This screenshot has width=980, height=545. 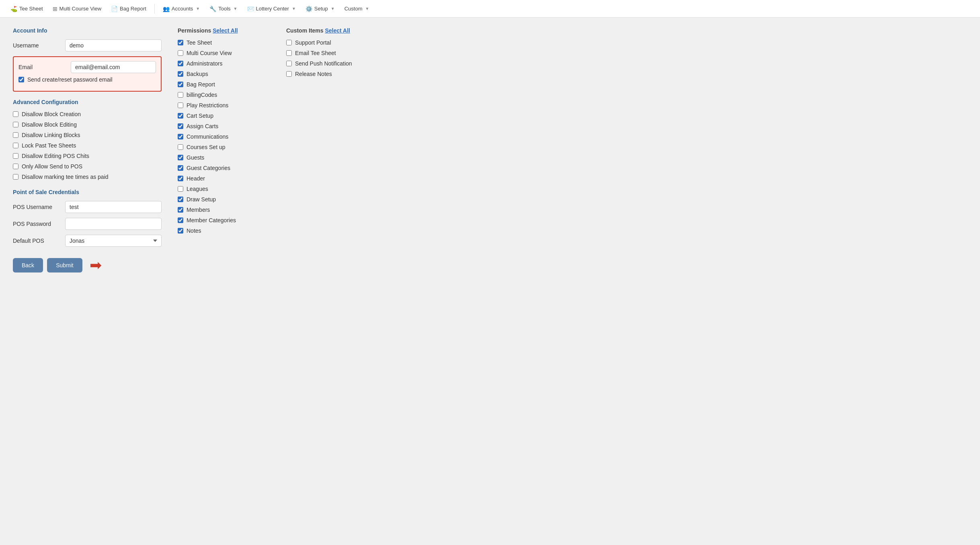 I want to click on nav-multi-course-label: Multi Course View, so click(x=80, y=9).